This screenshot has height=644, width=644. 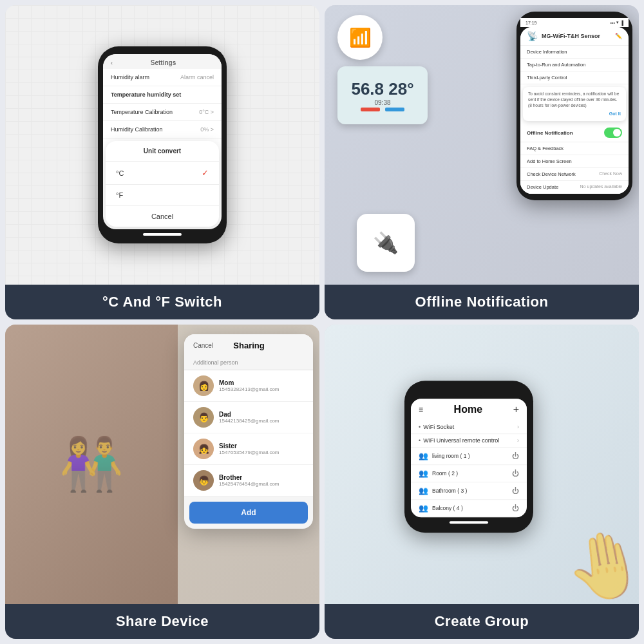 I want to click on faq-item: FAQ & Feedback, so click(x=574, y=149).